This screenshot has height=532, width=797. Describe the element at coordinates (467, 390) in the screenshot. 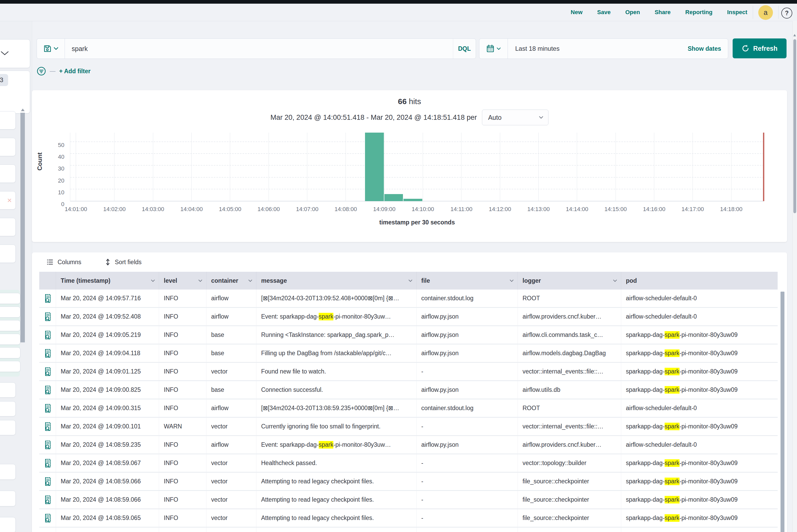

I see `cell-file: airflow.py.json` at that location.